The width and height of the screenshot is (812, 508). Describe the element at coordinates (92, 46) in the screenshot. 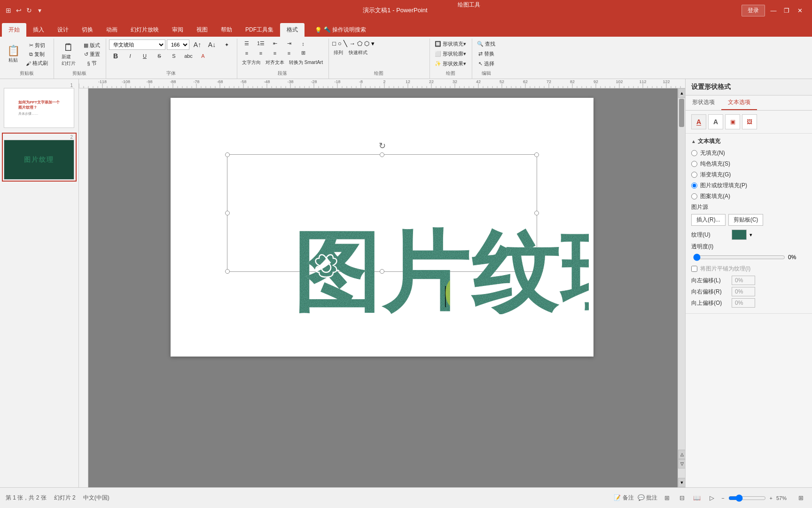

I see `layout-button: ▦版式` at that location.